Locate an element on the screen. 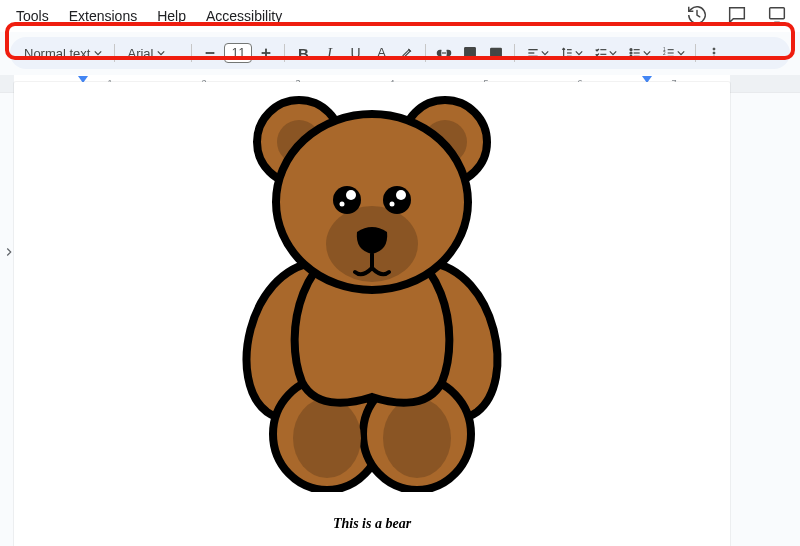 This screenshot has height=546, width=800. toolbar: Normal text Arial 11 B I U A 12 is located at coordinates (400, 53).